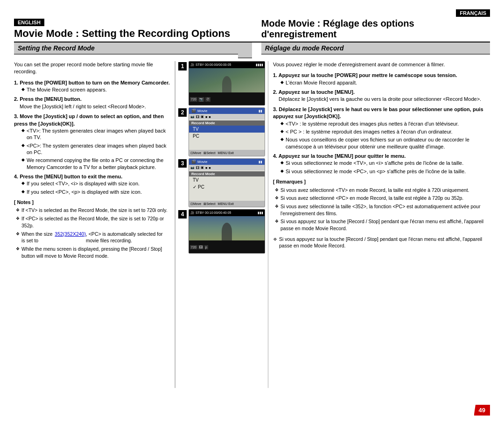  What do you see at coordinates (133, 34) in the screenshot?
I see `title-left: Movie Mode : Setting the Recording Optio…` at bounding box center [133, 34].